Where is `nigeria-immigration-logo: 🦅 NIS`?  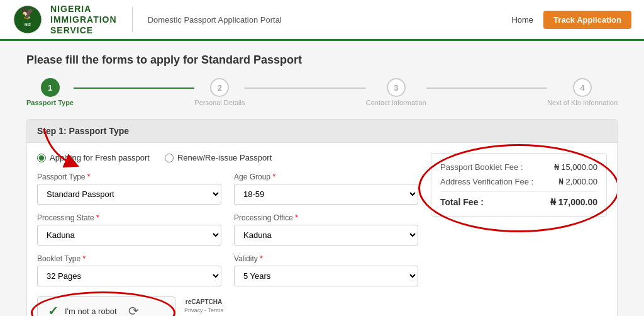
nigeria-immigration-logo: 🦅 NIS is located at coordinates (28, 20).